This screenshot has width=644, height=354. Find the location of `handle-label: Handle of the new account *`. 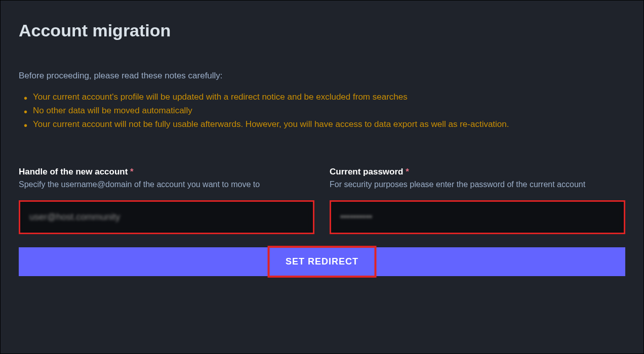

handle-label: Handle of the new account * is located at coordinates (167, 172).